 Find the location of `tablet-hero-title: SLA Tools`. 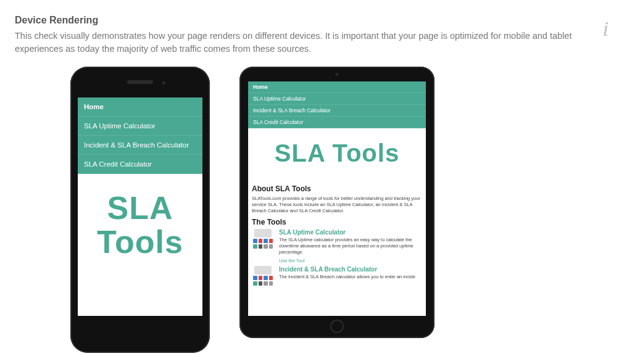

tablet-hero-title: SLA Tools is located at coordinates (337, 154).